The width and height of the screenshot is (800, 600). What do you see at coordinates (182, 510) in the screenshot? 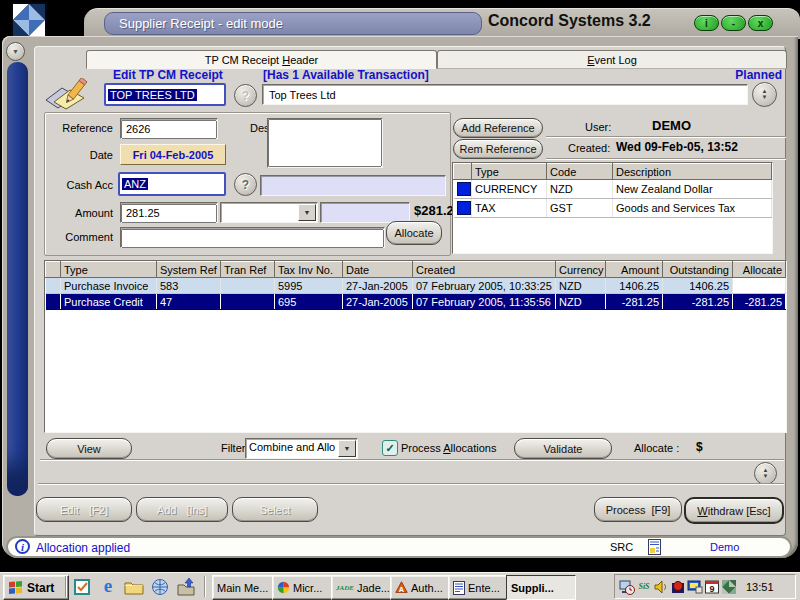
I see `add-button: Add[Ins]` at bounding box center [182, 510].